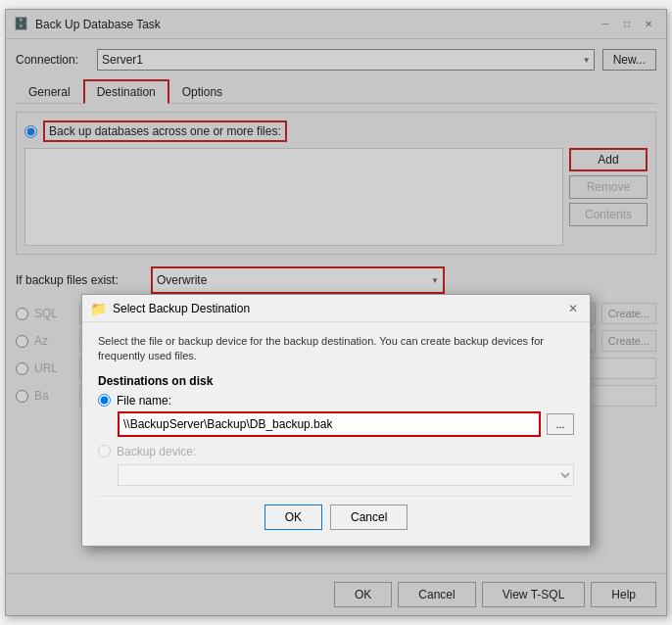  What do you see at coordinates (368, 517) in the screenshot?
I see `dialog-cancel-button: Cancel` at bounding box center [368, 517].